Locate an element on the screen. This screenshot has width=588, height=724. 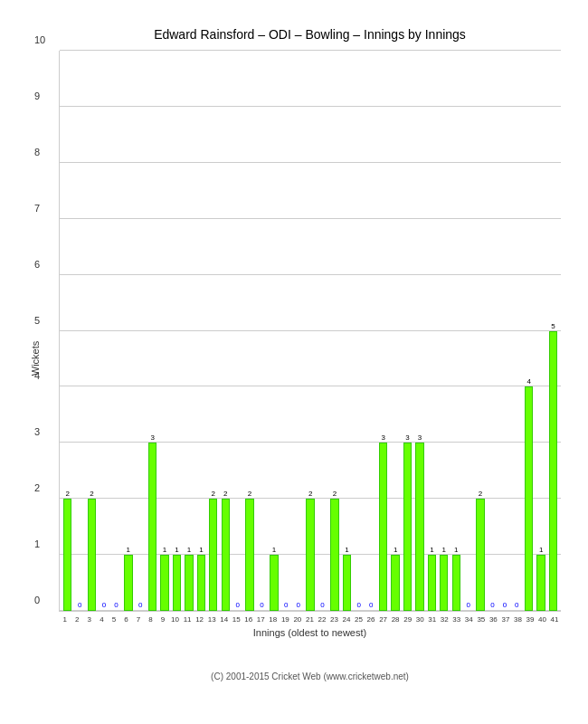
x-tick-label: 9 is located at coordinates (163, 619).